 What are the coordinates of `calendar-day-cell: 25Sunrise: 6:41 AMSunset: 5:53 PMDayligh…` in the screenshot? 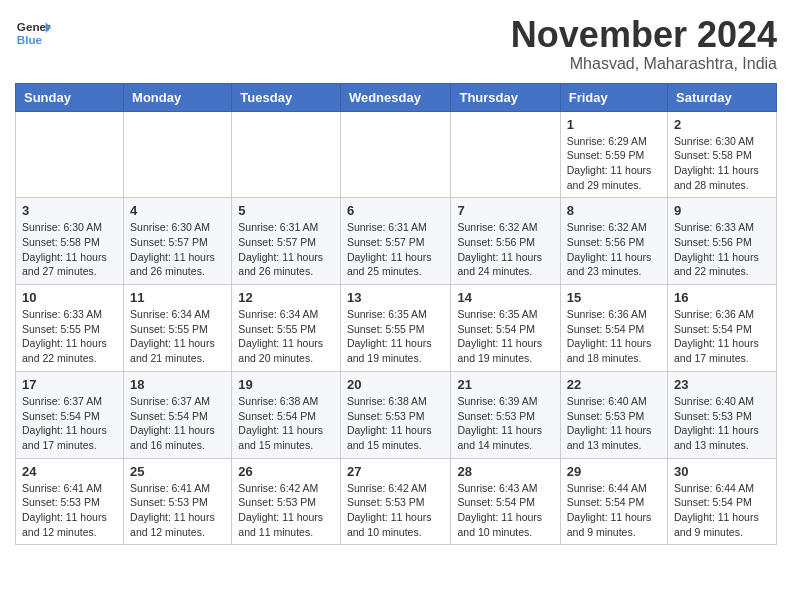 It's located at (178, 502).